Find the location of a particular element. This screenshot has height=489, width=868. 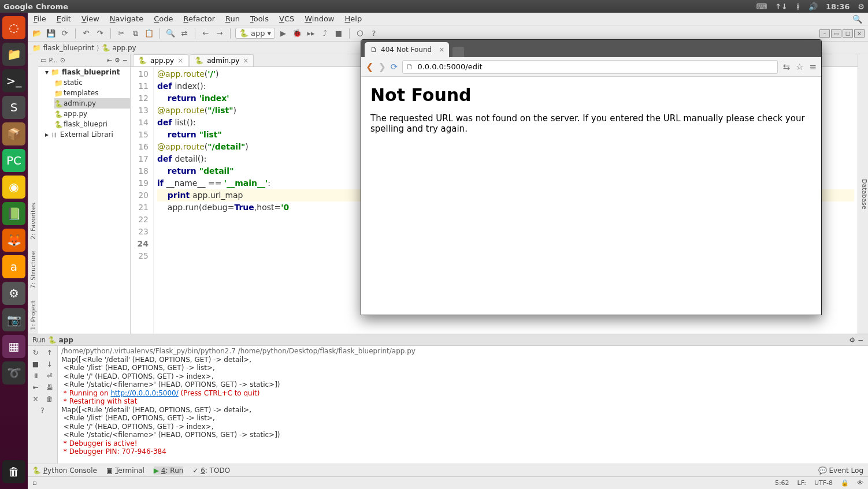

line-separator: LF: is located at coordinates (802, 483).